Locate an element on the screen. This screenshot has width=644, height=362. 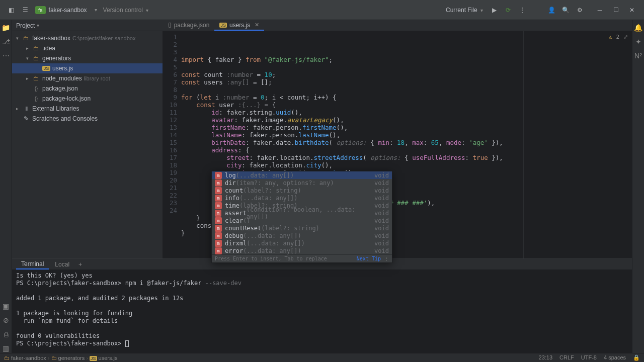
settings-icon: ⚙ is located at coordinates (580, 10).